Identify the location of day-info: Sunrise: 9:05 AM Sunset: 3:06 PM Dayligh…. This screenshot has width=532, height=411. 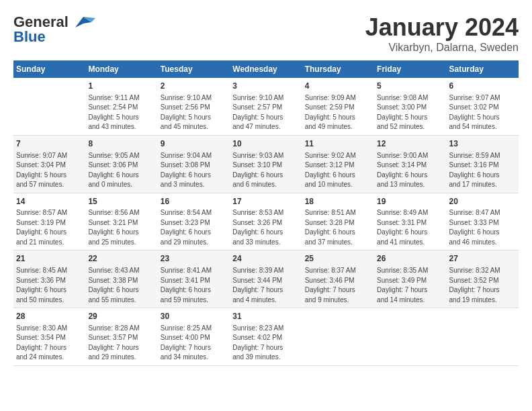
(121, 171).